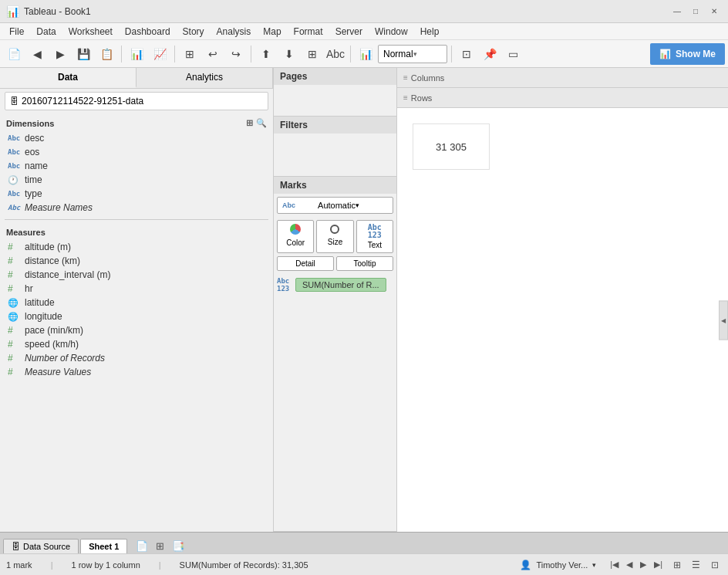 Image resolution: width=728 pixels, height=575 pixels. I want to click on dimensions-header: Dimensions ⊞ 🔍, so click(136, 123).